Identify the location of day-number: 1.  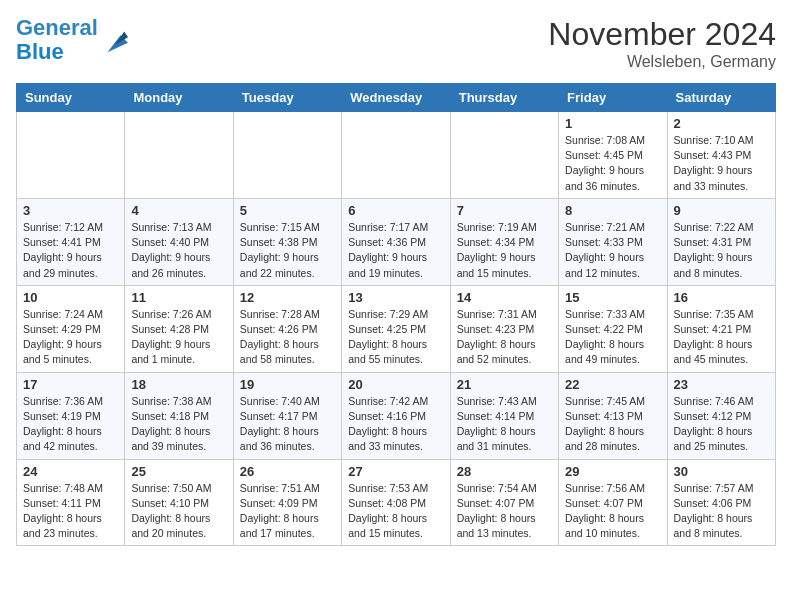
(612, 124).